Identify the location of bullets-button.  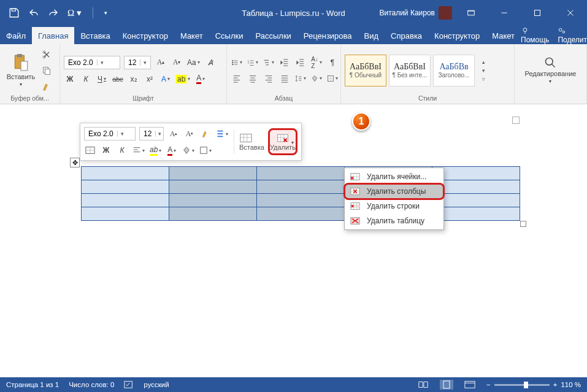
(237, 63).